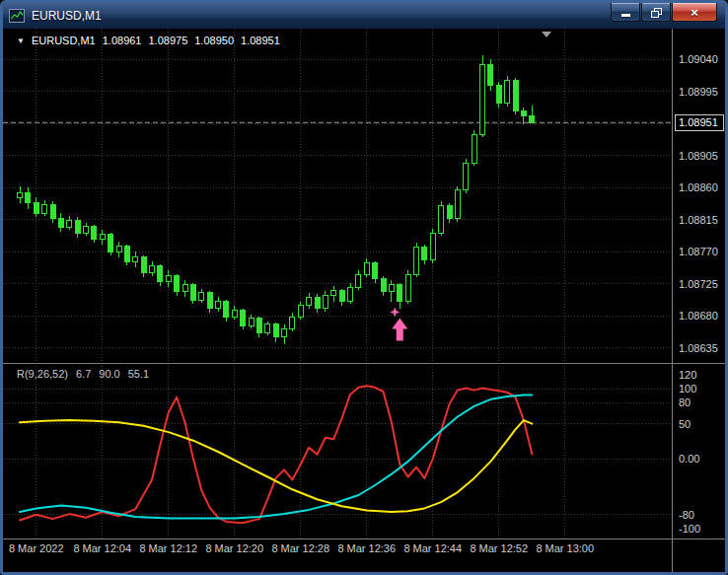 The image size is (728, 575). I want to click on indicator-value-yellow: 55.1, so click(138, 374).